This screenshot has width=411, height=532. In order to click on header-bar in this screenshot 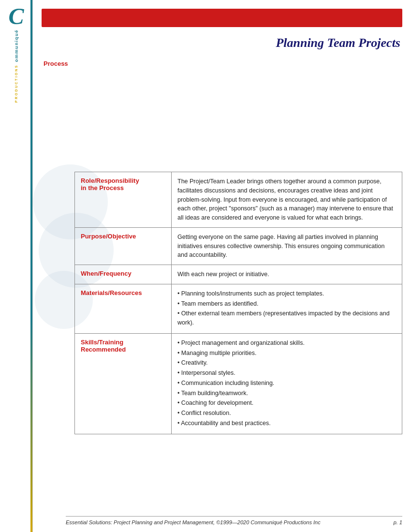, I will do `click(222, 18)`.